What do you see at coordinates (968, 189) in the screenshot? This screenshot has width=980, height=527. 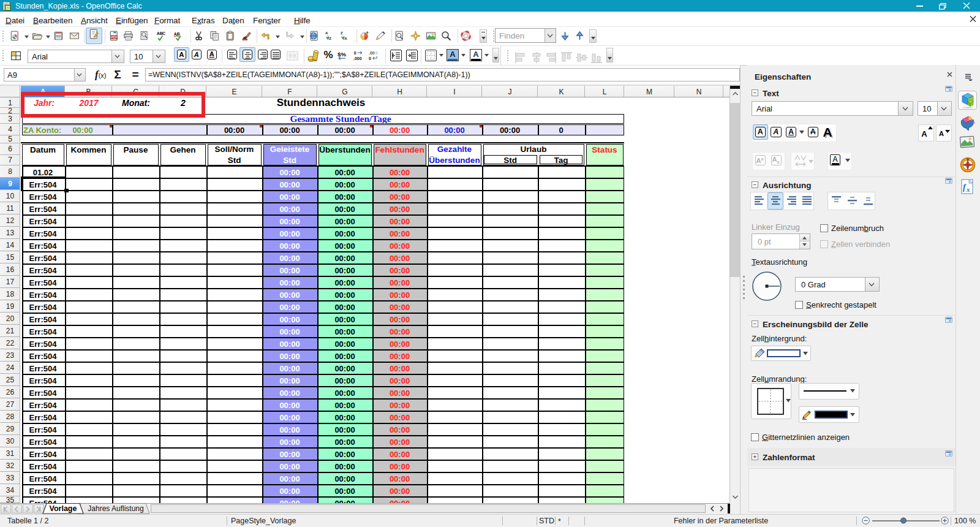 I see `svg-text: x` at bounding box center [968, 189].